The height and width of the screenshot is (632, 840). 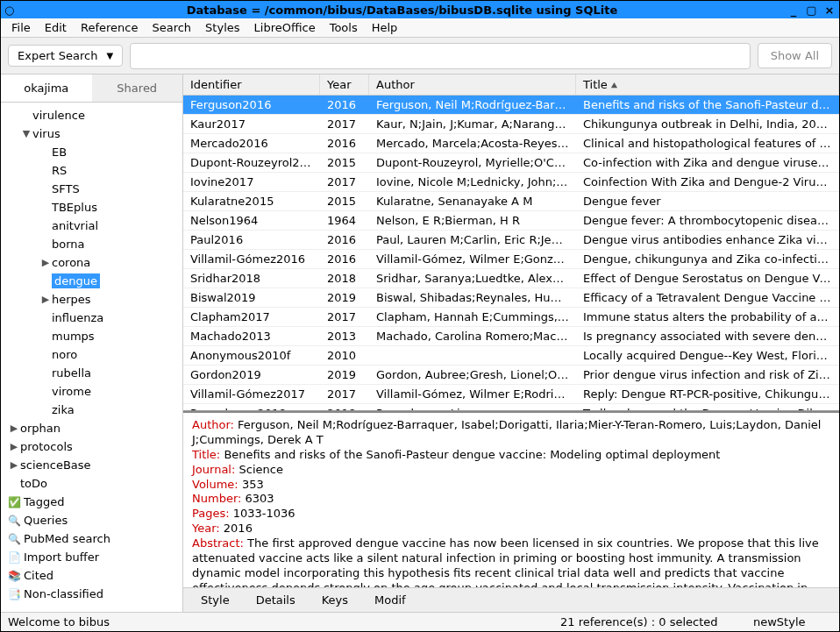 What do you see at coordinates (708, 105) in the screenshot?
I see `cell-title: Benefits and risks of the Sanofi-Pasteur…` at bounding box center [708, 105].